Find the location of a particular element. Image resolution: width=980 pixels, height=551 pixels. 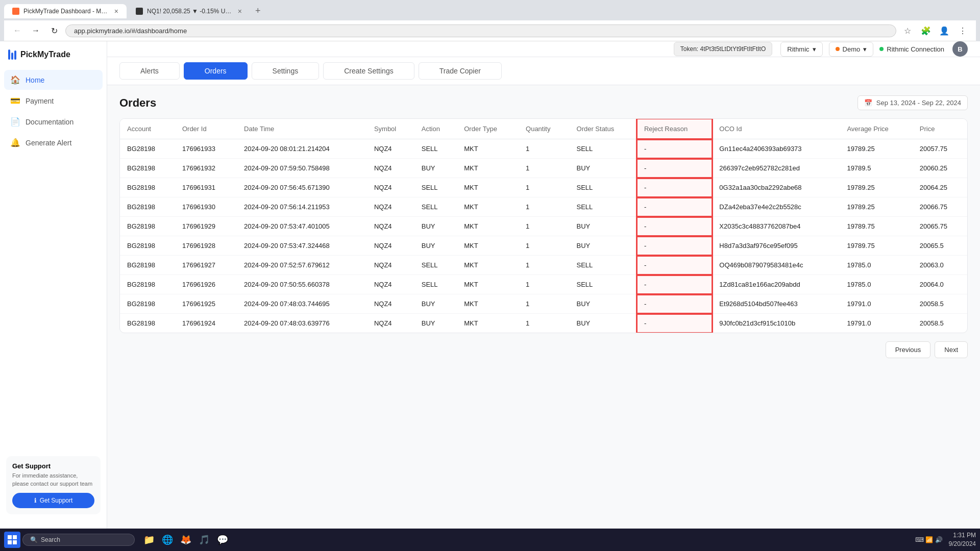

payment-icon: 💳 is located at coordinates (15, 101).